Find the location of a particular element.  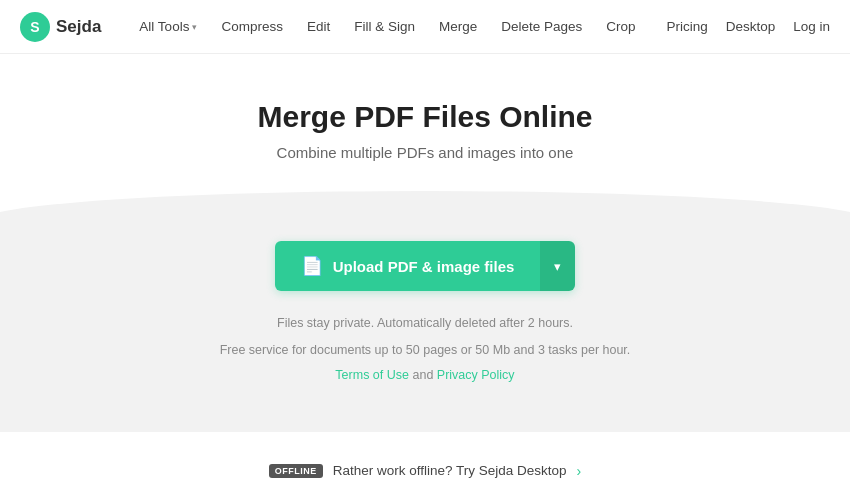

nav-merge: Merge is located at coordinates (458, 26).